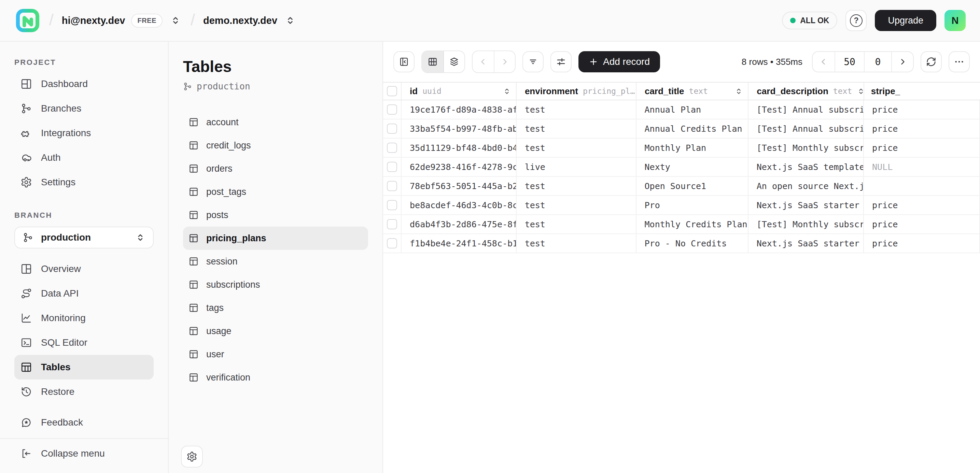 The height and width of the screenshot is (473, 980). Describe the element at coordinates (459, 91) in the screenshot. I see `column-header-id: id uuid` at that location.